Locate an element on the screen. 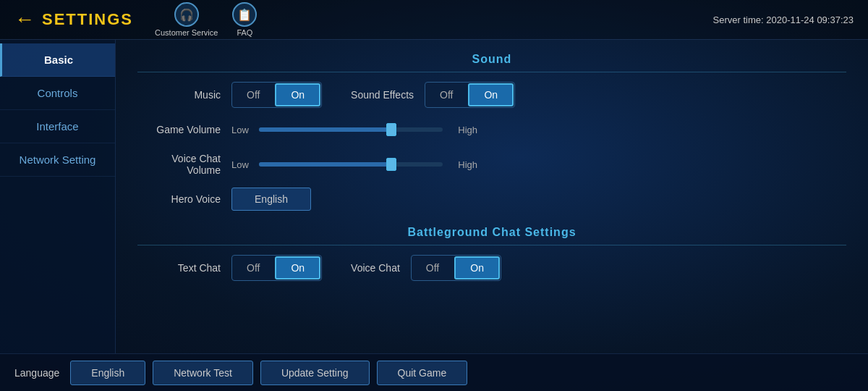 The height and width of the screenshot is (391, 868). sidebar-item-basic: Basic is located at coordinates (58, 60).